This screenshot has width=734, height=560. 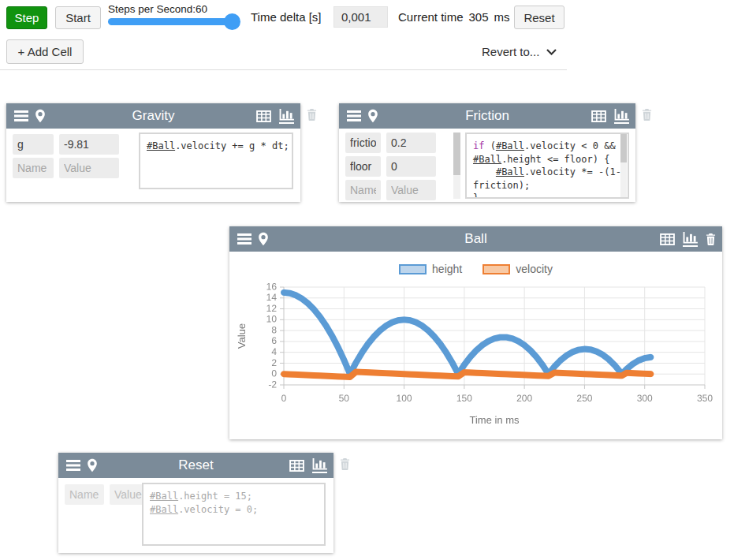 I want to click on cell-reset: Reset #Ball.height = 15;#Ball.velocity =…, so click(x=196, y=503).